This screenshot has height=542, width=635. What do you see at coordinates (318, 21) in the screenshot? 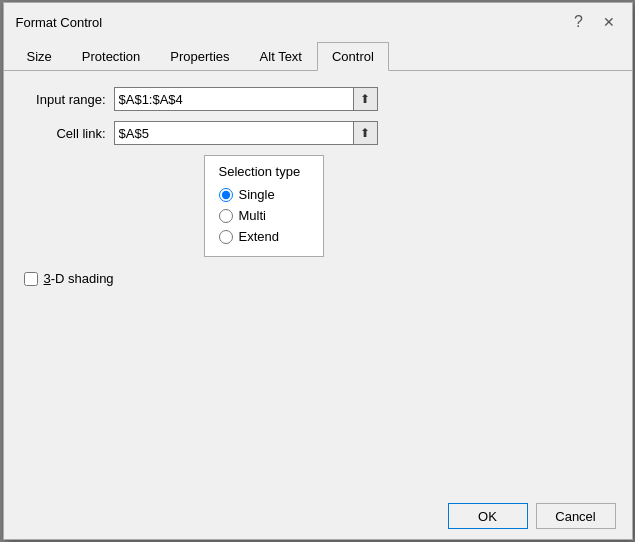
I see `title-bar: Format Control ? ✕` at bounding box center [318, 21].